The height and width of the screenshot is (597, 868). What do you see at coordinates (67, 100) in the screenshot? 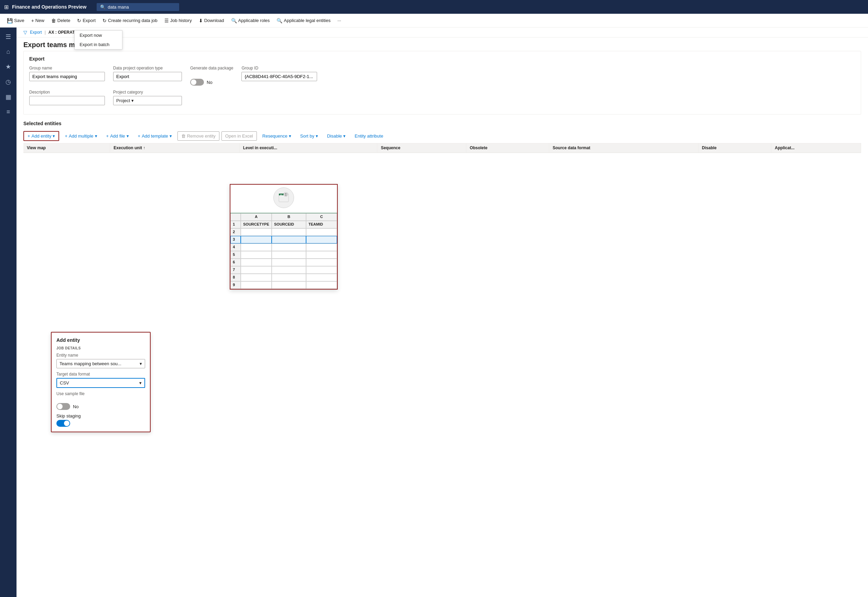
I see `description-input` at bounding box center [67, 100].